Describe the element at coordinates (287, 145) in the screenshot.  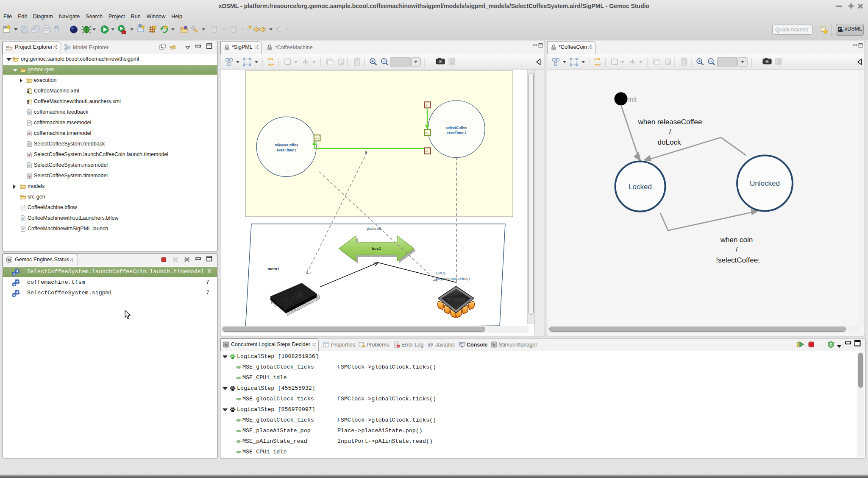
I see `svg-text: releaseCoffee` at that location.